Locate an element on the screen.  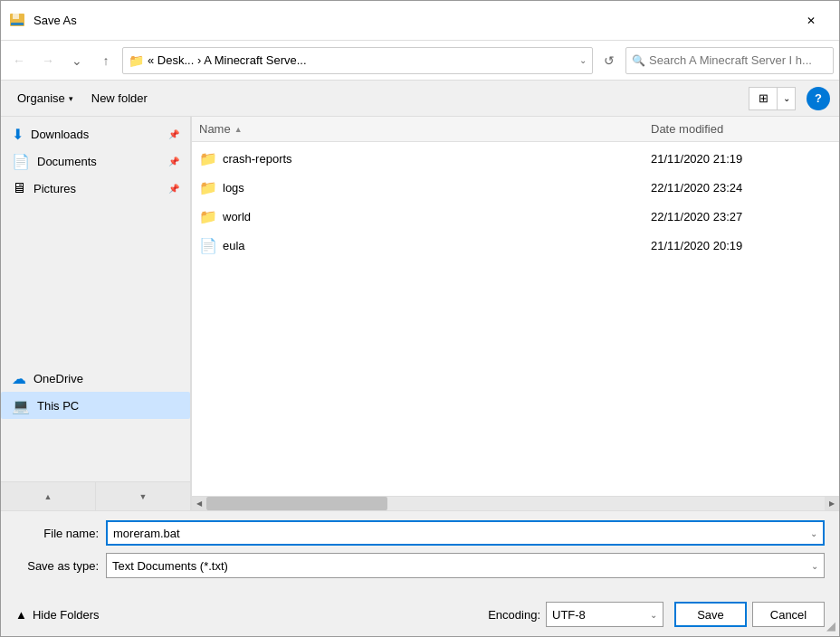
thispc-label: This PC is located at coordinates (109, 405).